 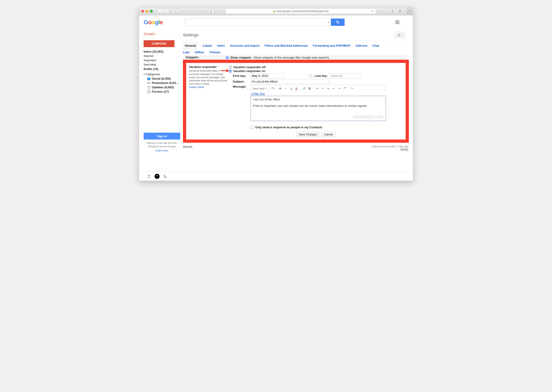 I want to click on signin-button: Sign in, so click(x=162, y=136).